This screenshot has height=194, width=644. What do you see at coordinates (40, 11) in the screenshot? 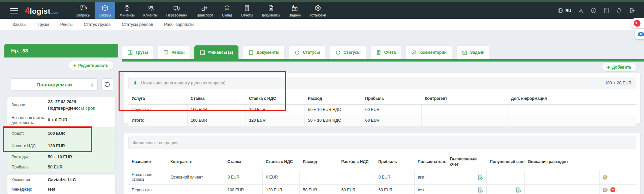
I see `logo-name: logist` at bounding box center [40, 11].